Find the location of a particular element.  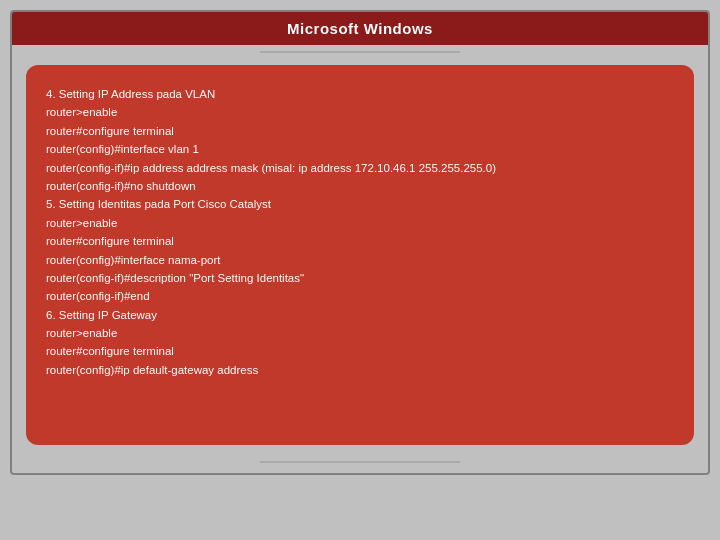

content-line: router(config)#interface nama-port is located at coordinates (360, 260).